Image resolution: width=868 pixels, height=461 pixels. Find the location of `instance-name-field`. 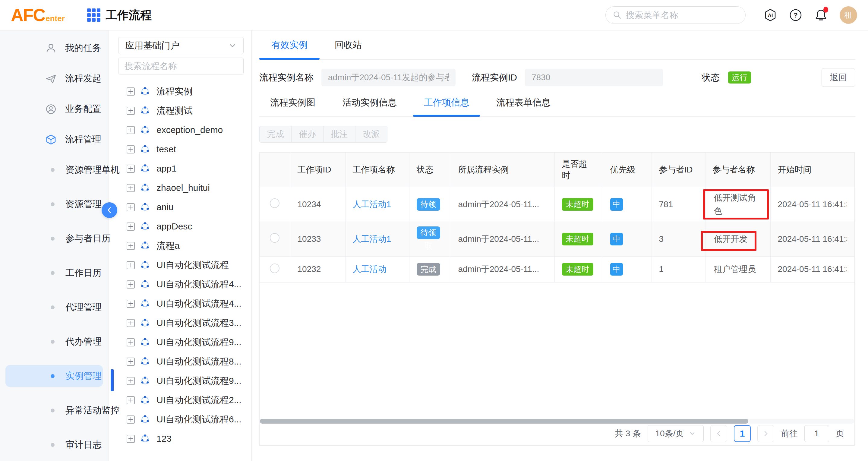

instance-name-field is located at coordinates (389, 78).